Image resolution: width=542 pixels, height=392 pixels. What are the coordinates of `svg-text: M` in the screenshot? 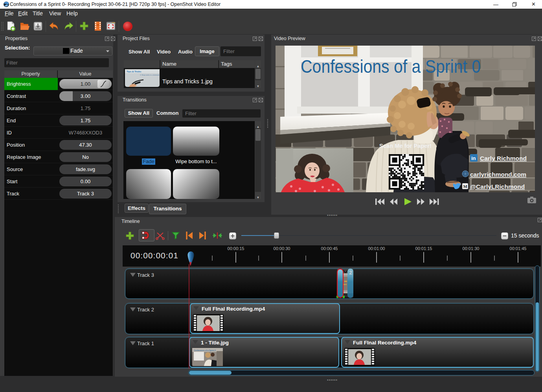 It's located at (465, 186).